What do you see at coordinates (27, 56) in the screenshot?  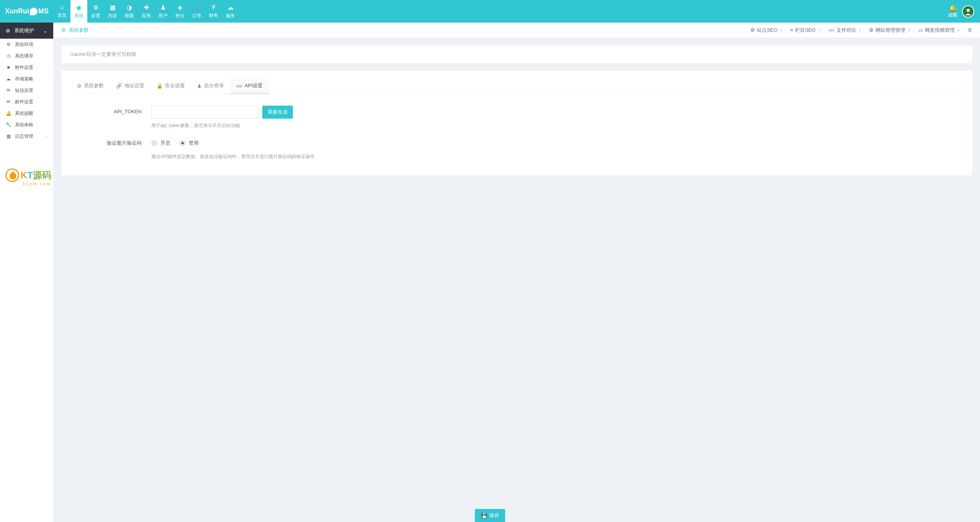 I see `sidebar-item-1: 系统缓存` at bounding box center [27, 56].